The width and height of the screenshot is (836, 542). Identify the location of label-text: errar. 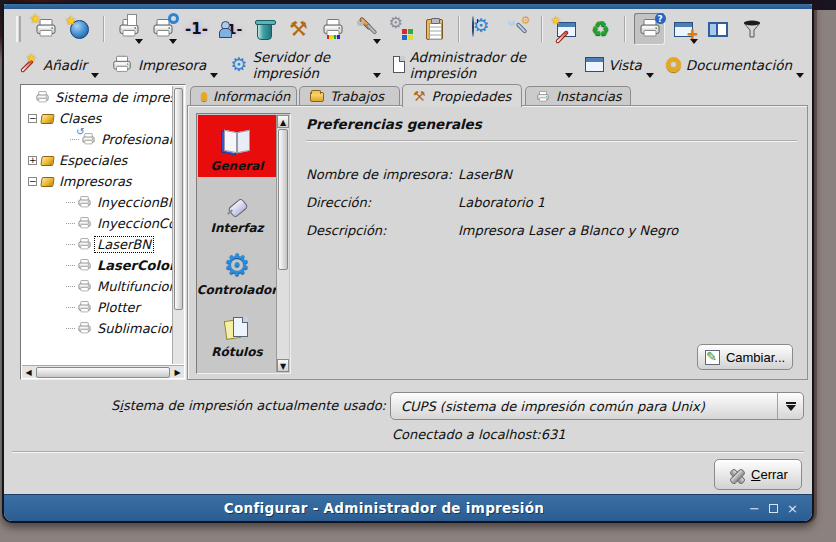
(774, 474).